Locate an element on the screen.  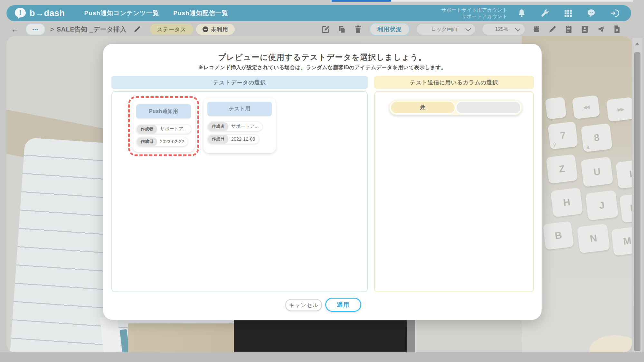
photo-phone-bezel is located at coordinates (411, 336).